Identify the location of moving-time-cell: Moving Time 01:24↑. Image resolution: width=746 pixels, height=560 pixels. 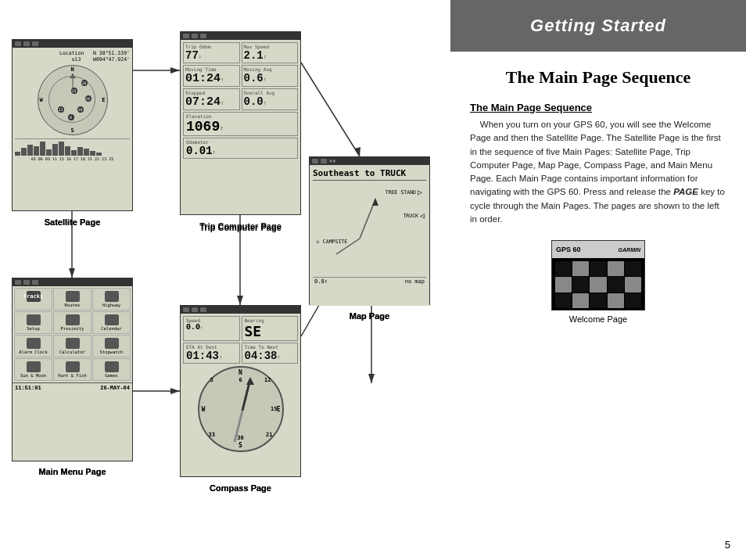
(211, 76).